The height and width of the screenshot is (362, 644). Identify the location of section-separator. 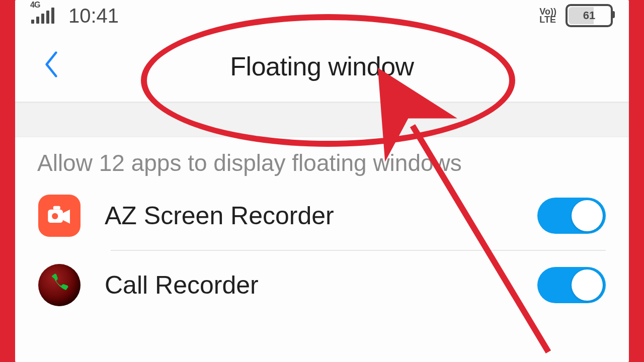
(322, 120).